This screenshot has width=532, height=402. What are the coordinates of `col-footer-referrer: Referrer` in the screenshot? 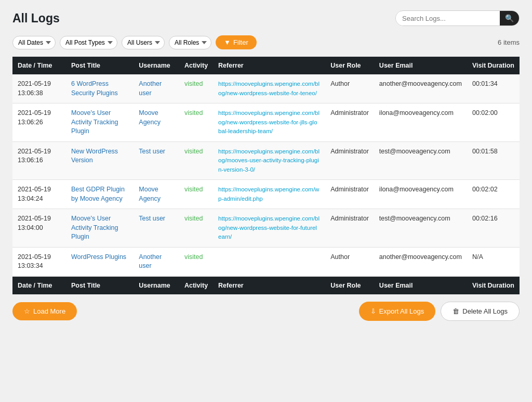 It's located at (269, 285).